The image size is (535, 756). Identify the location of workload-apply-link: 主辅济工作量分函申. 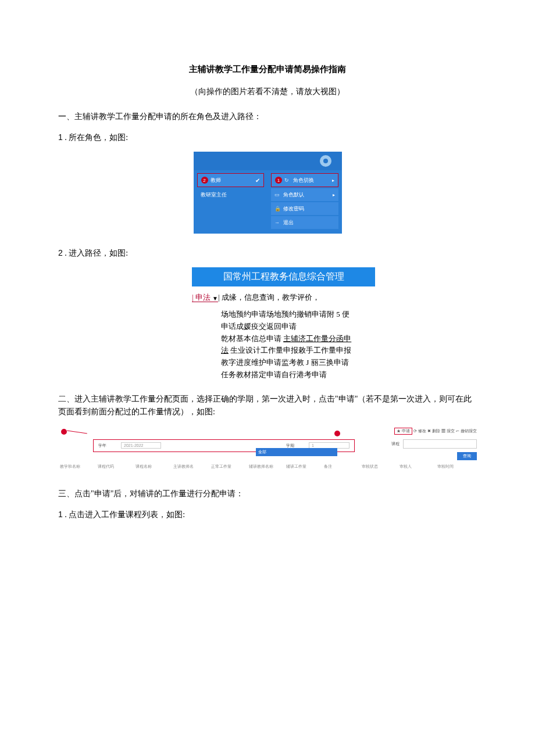
(318, 338).